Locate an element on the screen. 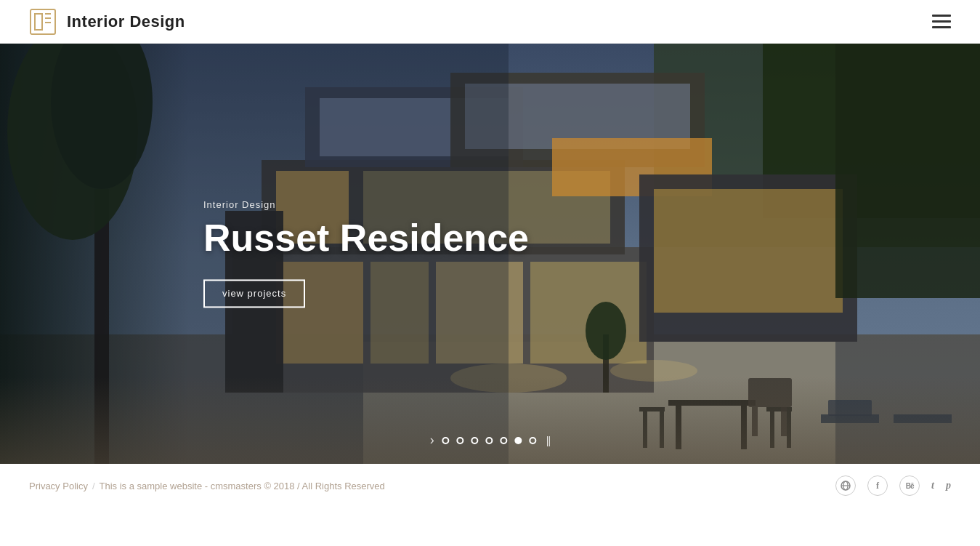 This screenshot has height=546, width=980. logo-icon is located at coordinates (43, 22).